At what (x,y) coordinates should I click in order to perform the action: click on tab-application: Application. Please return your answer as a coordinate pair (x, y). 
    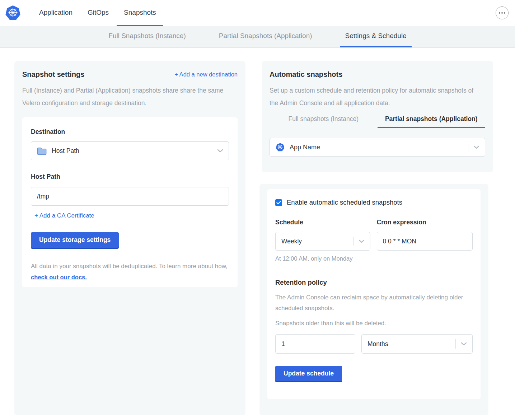
    Looking at the image, I should click on (56, 13).